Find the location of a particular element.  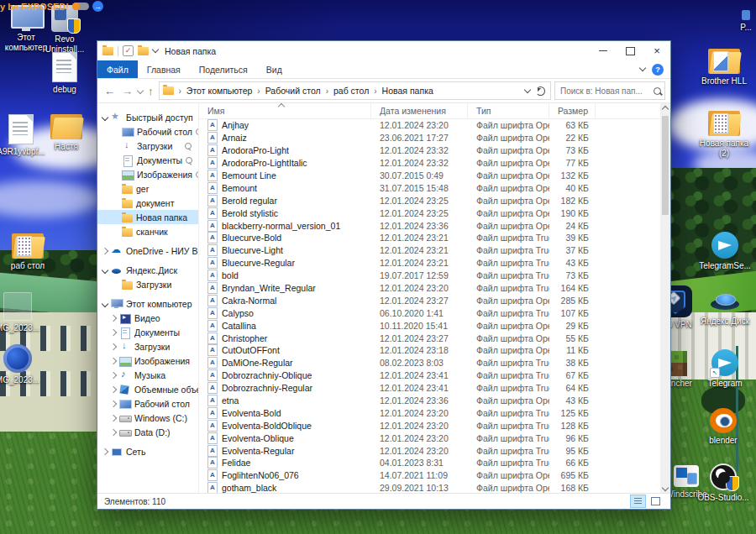

tab-home: Главная is located at coordinates (164, 69).